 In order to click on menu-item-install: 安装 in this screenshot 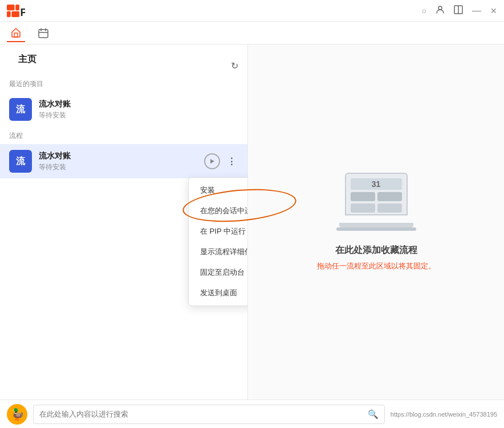, I will do `click(218, 190)`.